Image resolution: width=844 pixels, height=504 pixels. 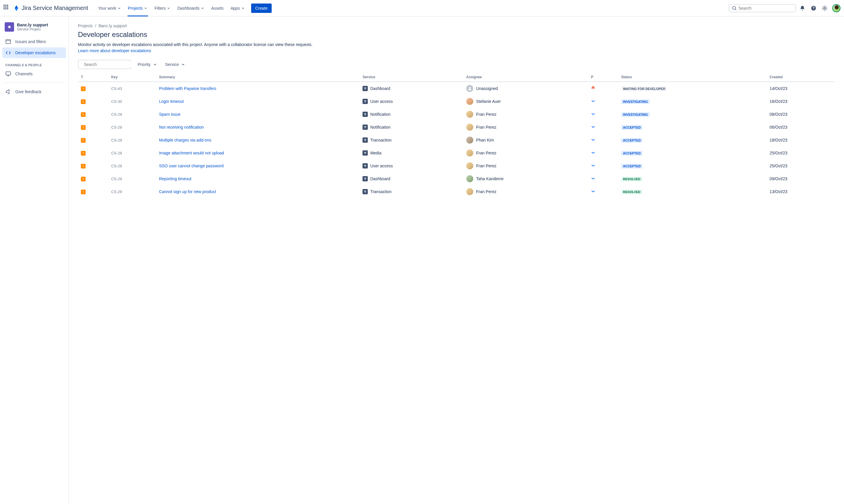 I want to click on global-search, so click(x=762, y=8).